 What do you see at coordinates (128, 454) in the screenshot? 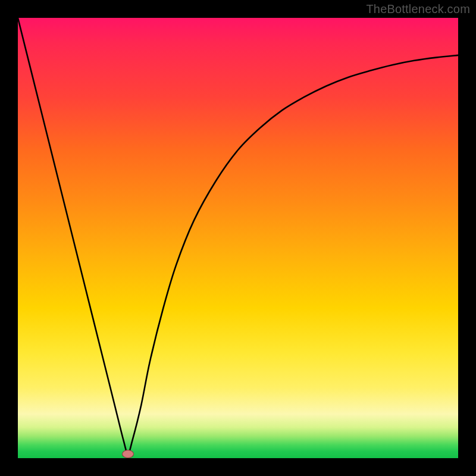
I see `optimal-marker` at bounding box center [128, 454].